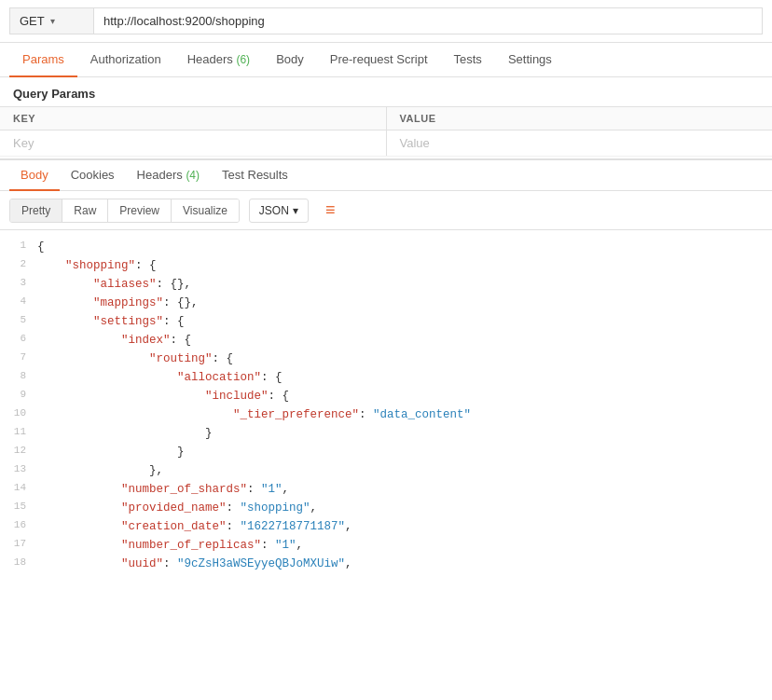 Image resolution: width=772 pixels, height=700 pixels. Describe the element at coordinates (218, 60) in the screenshot. I see `tab-headers: Headers (6)` at that location.